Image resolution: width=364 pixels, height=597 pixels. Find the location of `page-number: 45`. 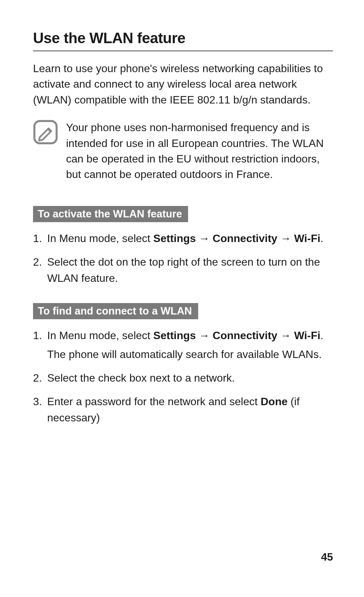

page-number: 45 is located at coordinates (327, 557).